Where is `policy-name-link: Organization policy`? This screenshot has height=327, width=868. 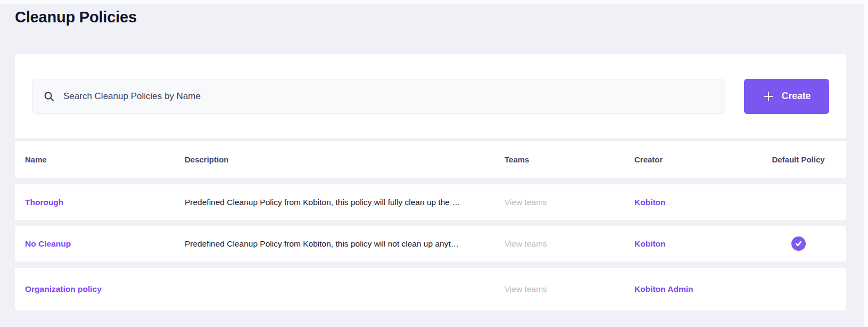 policy-name-link: Organization policy is located at coordinates (63, 289).